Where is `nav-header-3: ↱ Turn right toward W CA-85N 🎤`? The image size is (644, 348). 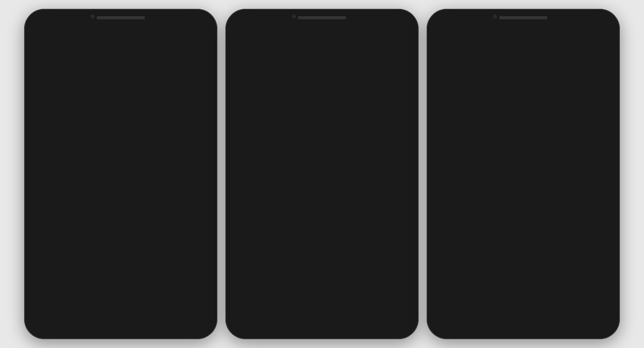
nav-header-3: ↱ Turn right toward W CA-85N 🎤 is located at coordinates (523, 50).